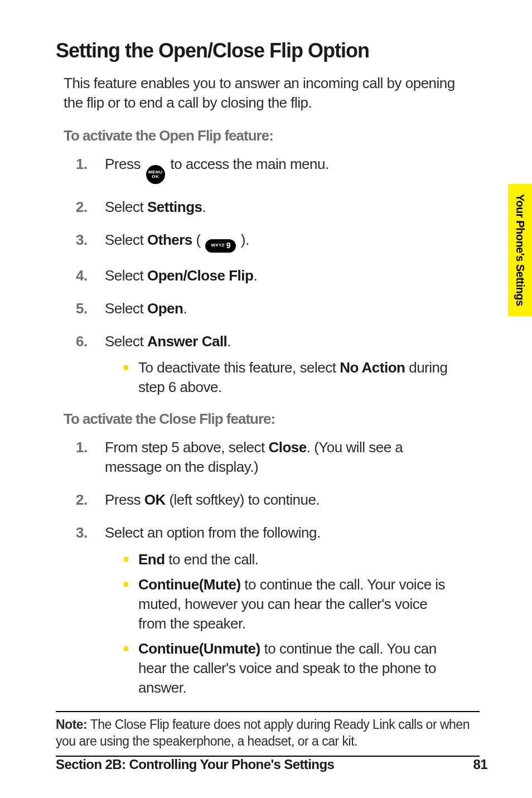 The height and width of the screenshot is (798, 532). What do you see at coordinates (481, 765) in the screenshot?
I see `footer-page-number: 81` at bounding box center [481, 765].